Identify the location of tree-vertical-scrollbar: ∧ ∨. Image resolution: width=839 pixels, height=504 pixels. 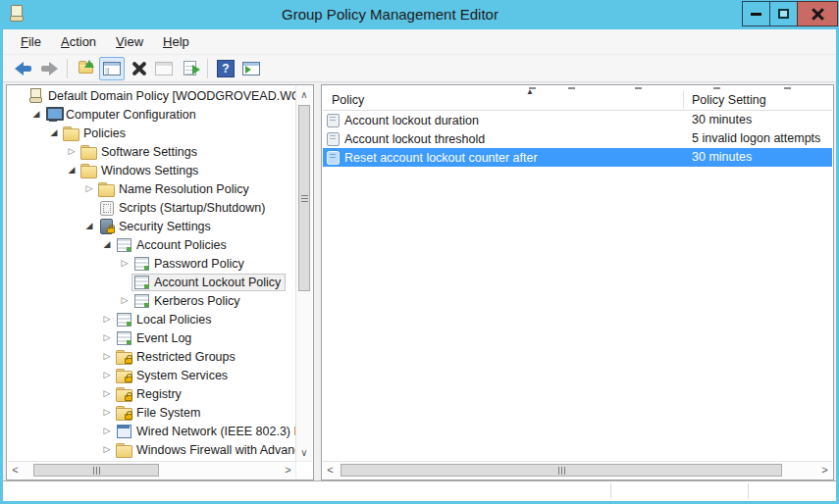
(304, 274).